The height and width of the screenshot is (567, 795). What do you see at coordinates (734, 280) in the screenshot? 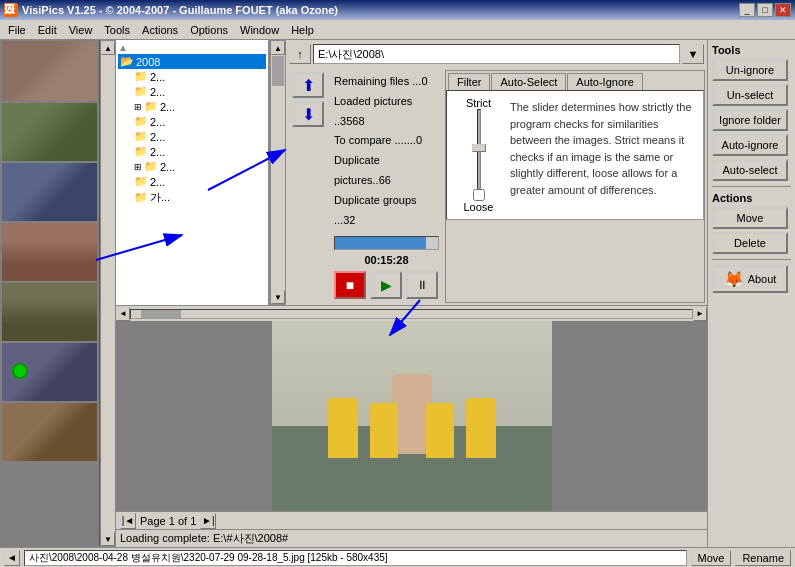
I see `about-icon: 🦊` at bounding box center [734, 280].